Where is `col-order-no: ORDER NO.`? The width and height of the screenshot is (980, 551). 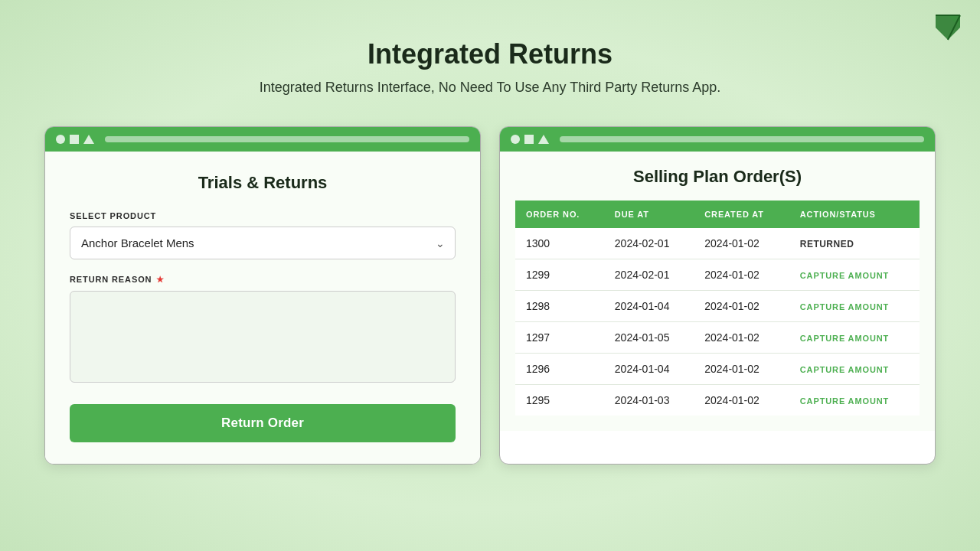 col-order-no: ORDER NO. is located at coordinates (560, 214).